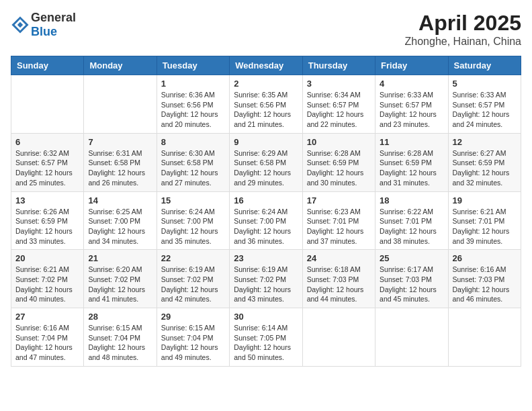  Describe the element at coordinates (339, 279) in the screenshot. I see `calendar-day-cell: 24Sunrise: 6:18 AMSunset: 7:03 PMDayligh…` at that location.